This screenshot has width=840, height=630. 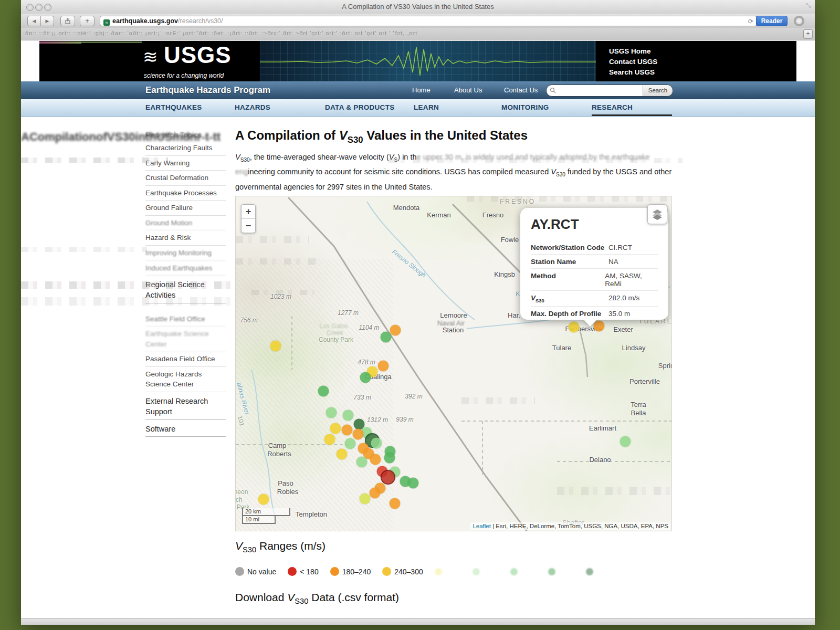 What do you see at coordinates (408, 572) in the screenshot?
I see `legend-label: 240–300` at bounding box center [408, 572].